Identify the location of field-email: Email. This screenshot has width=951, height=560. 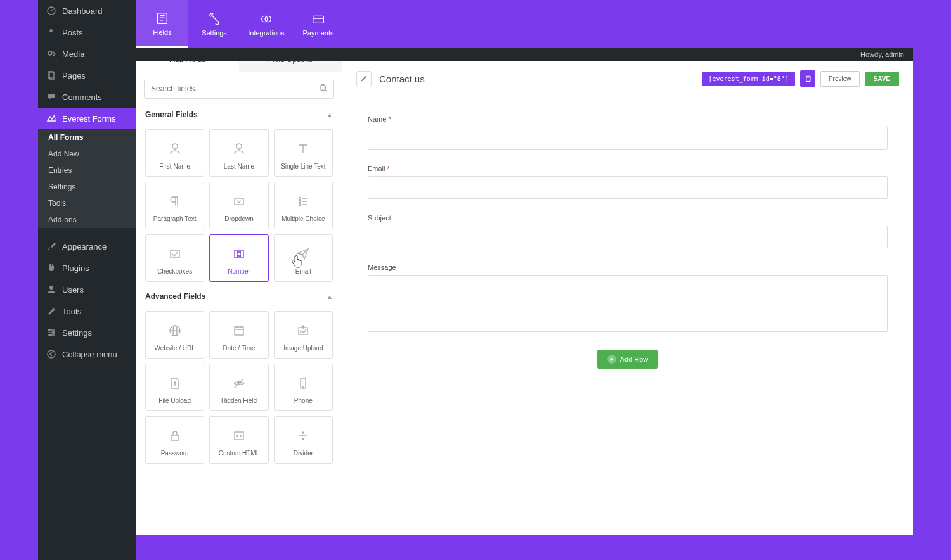
(303, 258).